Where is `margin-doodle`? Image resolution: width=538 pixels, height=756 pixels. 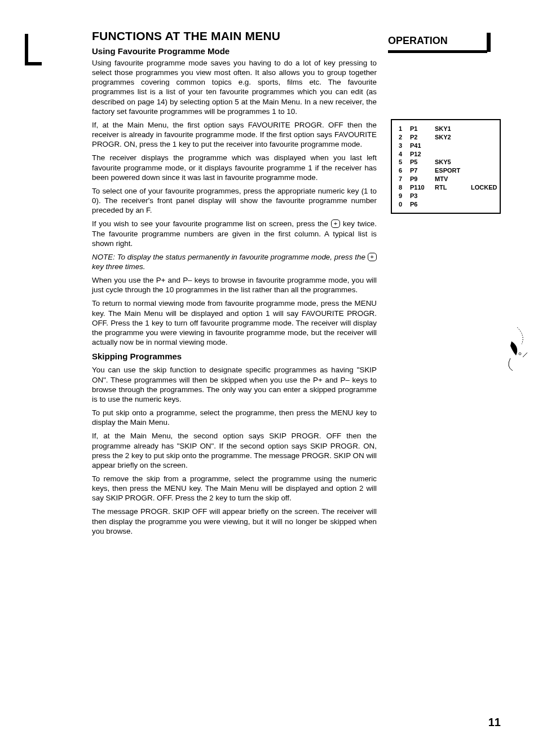 margin-doodle is located at coordinates (515, 350).